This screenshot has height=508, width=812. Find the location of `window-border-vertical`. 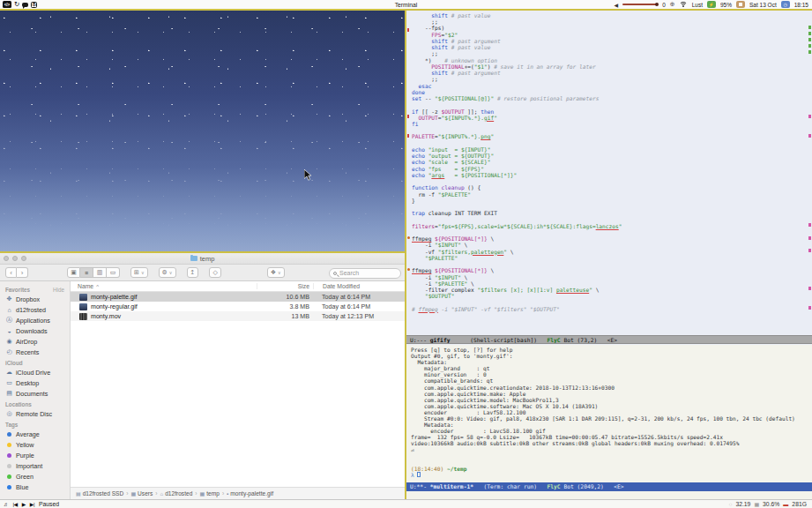

window-border-vertical is located at coordinates (406, 254).